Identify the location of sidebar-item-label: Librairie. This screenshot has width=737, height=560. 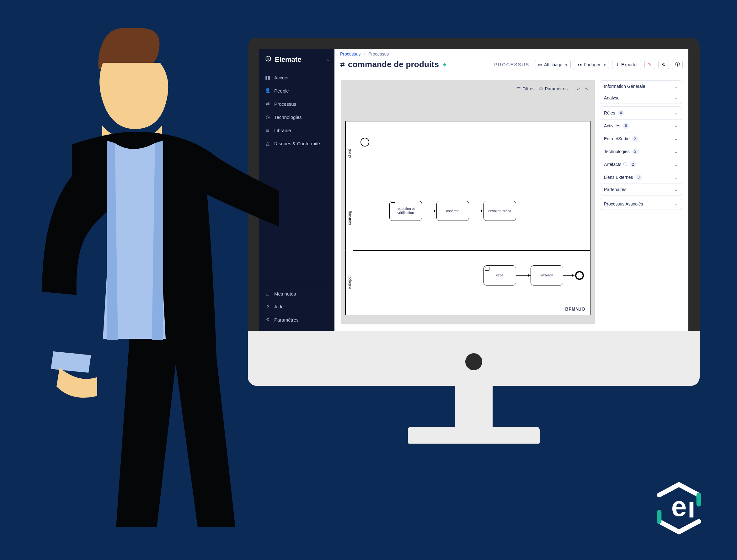
(283, 130).